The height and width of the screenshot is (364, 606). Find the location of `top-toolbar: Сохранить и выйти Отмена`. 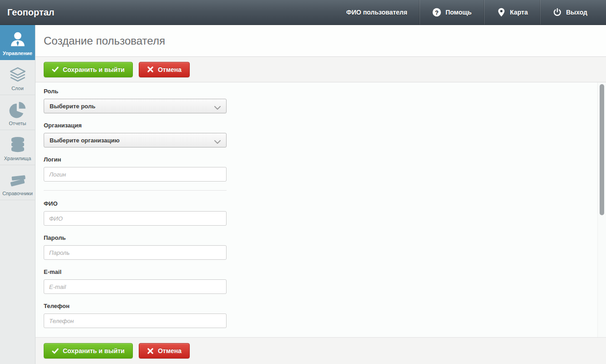

top-toolbar: Сохранить и выйти Отмена is located at coordinates (321, 70).